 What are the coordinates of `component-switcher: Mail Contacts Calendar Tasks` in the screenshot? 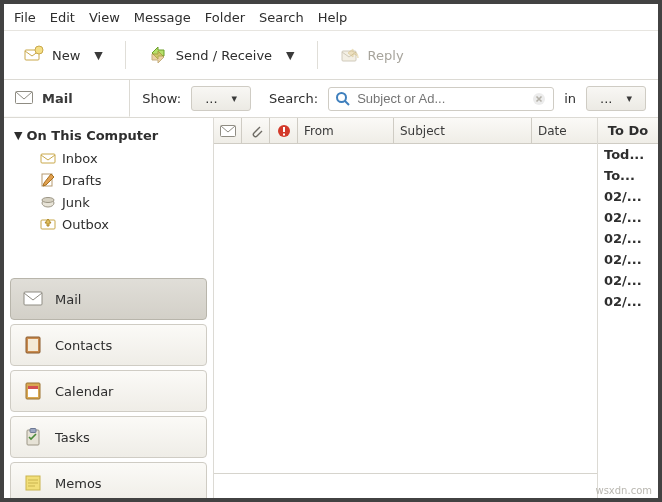 It's located at (108, 390).